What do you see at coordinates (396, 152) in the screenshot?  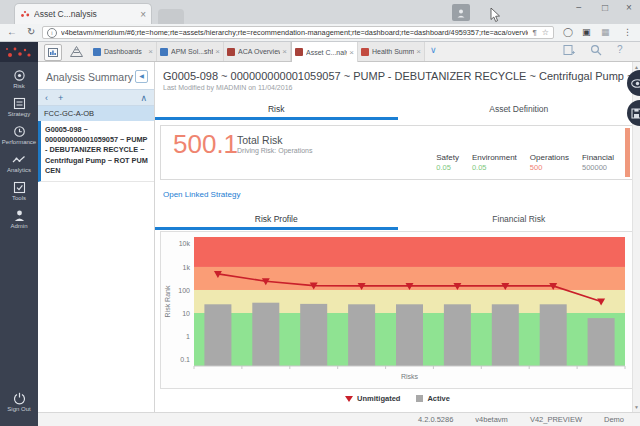 I see `total-risk-card: 500.1 Total Risk Driving Risk: Operation…` at bounding box center [396, 152].